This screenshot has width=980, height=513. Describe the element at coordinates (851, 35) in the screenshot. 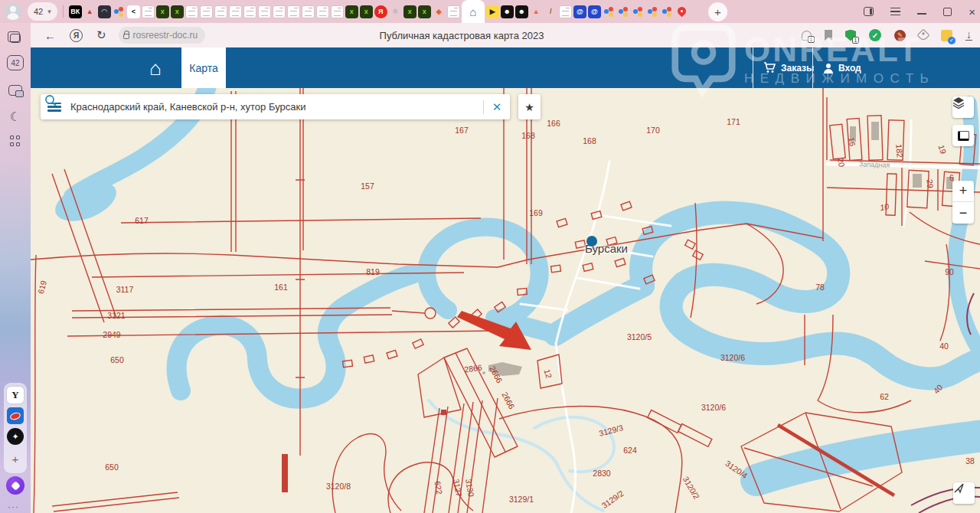

I see `protect-shield-icon: 1` at that location.